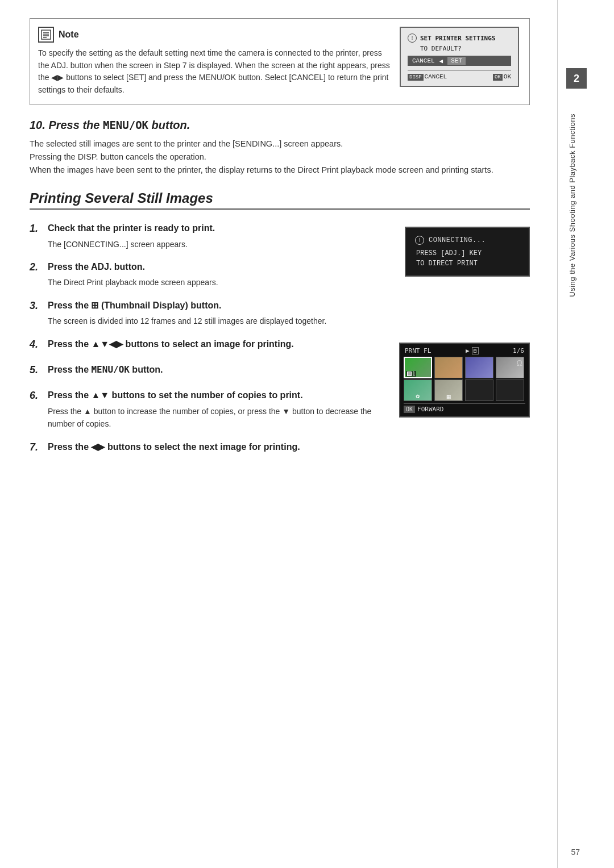 The height and width of the screenshot is (868, 614). What do you see at coordinates (464, 408) in the screenshot?
I see `thumb-bottom-bar: OK FORWARD` at bounding box center [464, 408].